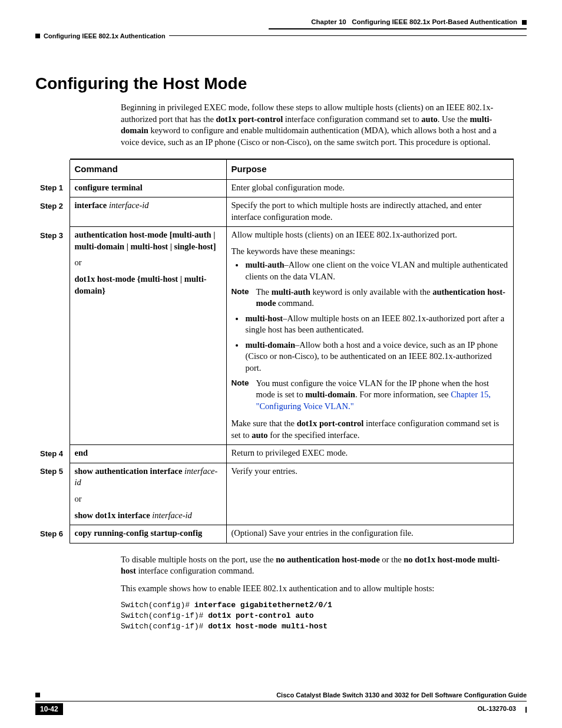  I want to click on sub-header: Configuring IEEE 802.1x Authentication, so click(281, 37).